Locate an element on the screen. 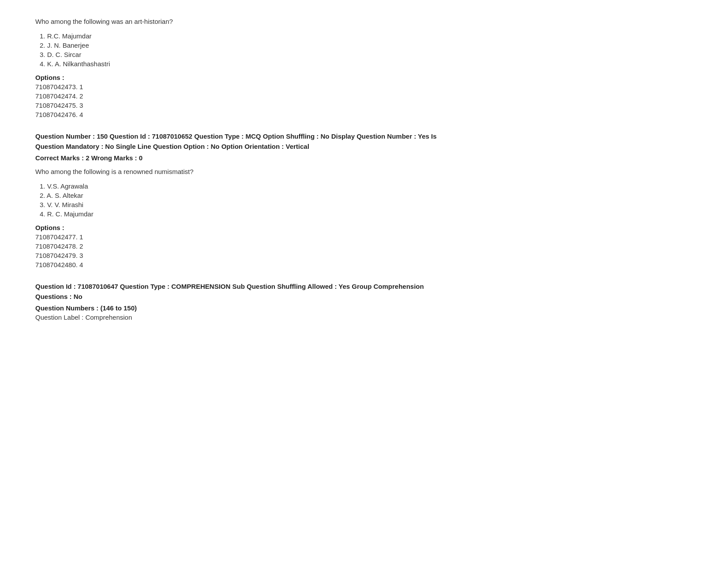  choice-150-3: 3. V. V. Mirashi is located at coordinates (366, 205).